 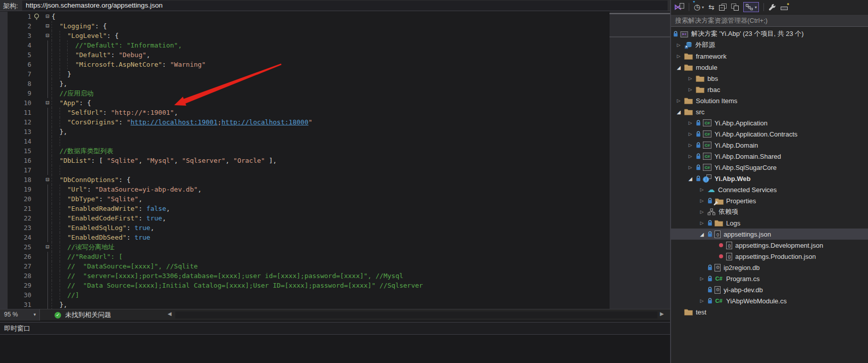 I want to click on zoom-control: 95 % ▾, so click(x=20, y=315).